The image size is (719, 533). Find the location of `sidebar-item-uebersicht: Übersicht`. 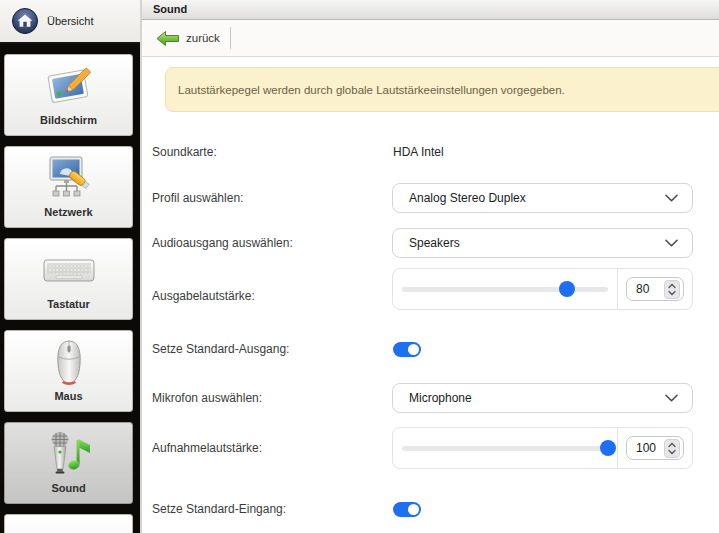

sidebar-item-uebersicht: Übersicht is located at coordinates (70, 22).